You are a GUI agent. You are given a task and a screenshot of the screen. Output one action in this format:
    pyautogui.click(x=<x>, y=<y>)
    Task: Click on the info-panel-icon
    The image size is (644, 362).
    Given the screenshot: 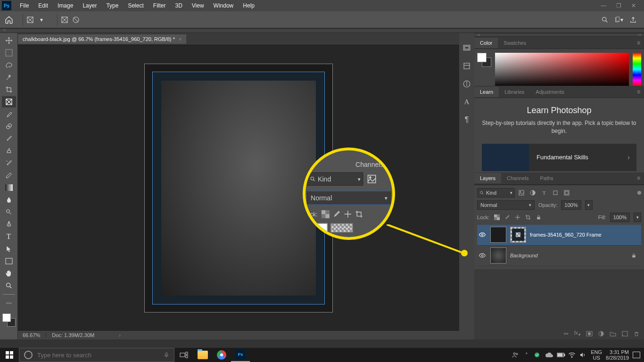 What is the action you would take?
    pyautogui.click(x=467, y=84)
    